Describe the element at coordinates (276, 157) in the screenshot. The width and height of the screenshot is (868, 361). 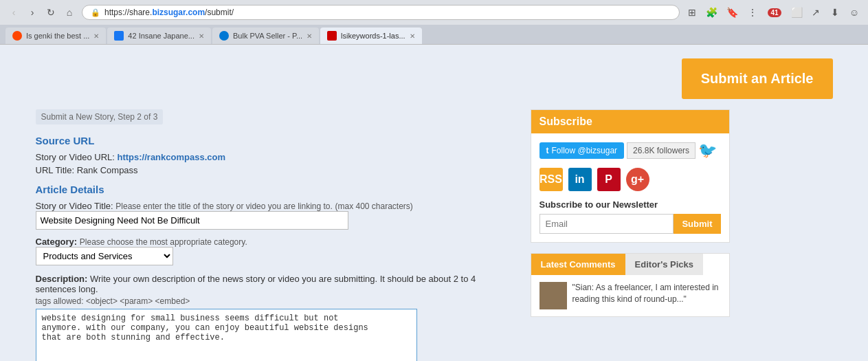
I see `story-url-label: Story or Video URL: https://rankcompass.…` at that location.